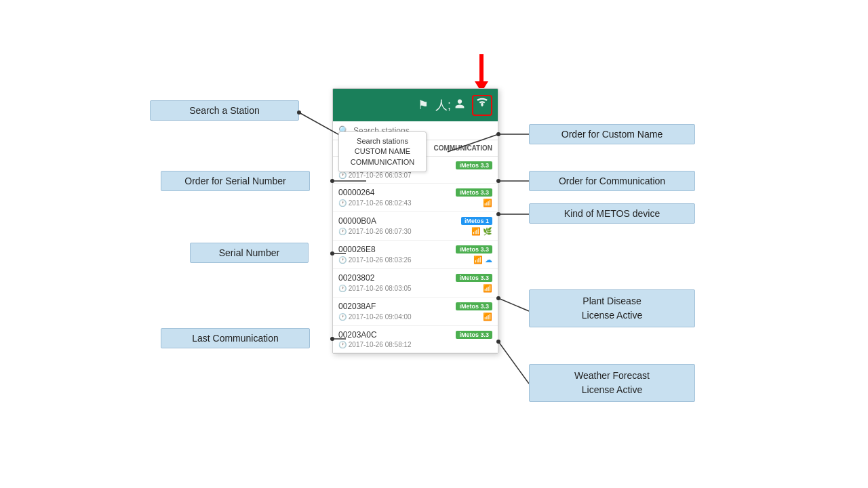 The height and width of the screenshot is (488, 868). I want to click on station-date: 🕐 2017-10-26 06:03:07, so click(375, 175).